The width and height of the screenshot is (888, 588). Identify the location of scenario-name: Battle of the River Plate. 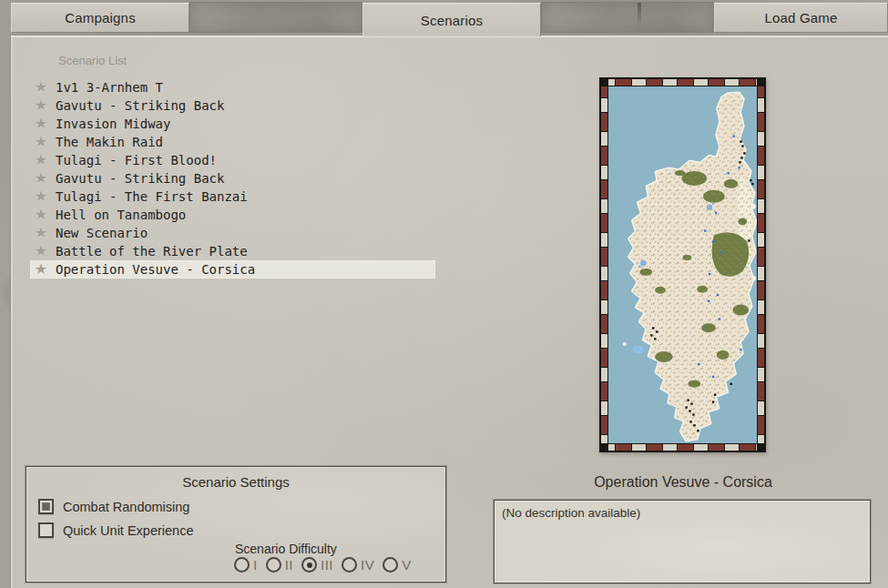
(151, 251).